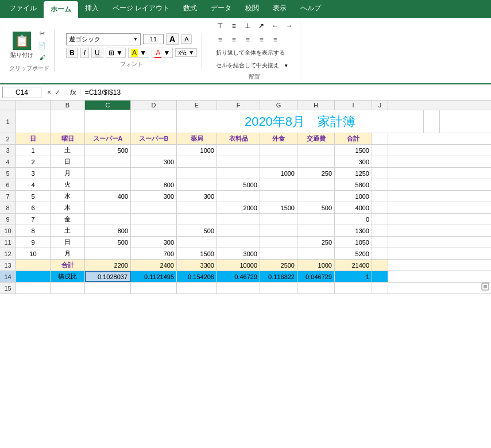 The image size is (491, 448). What do you see at coordinates (197, 105) in the screenshot?
I see `col-header-e: E` at bounding box center [197, 105].